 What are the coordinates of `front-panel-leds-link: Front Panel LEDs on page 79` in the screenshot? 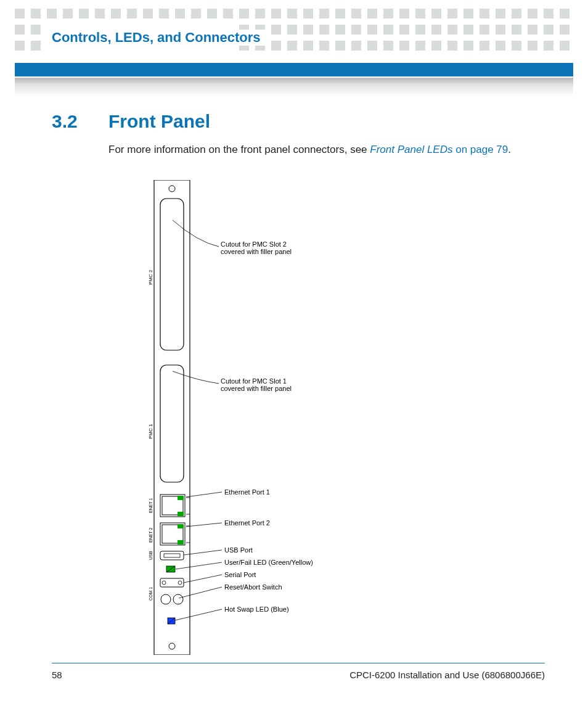 It's located at (439, 149).